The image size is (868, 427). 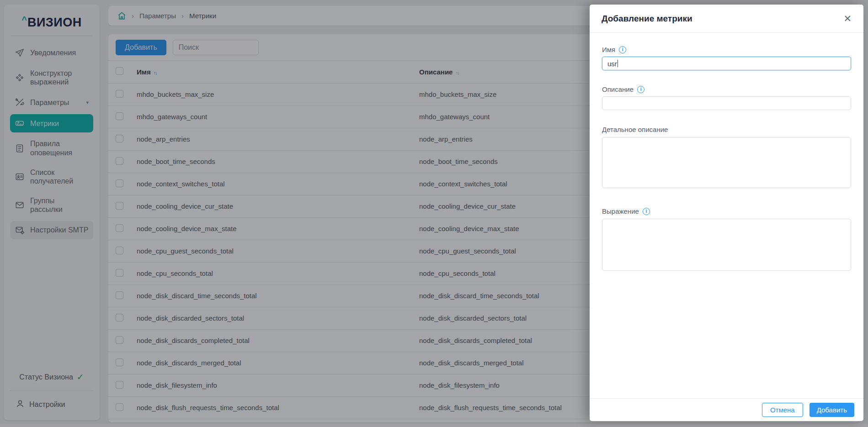 I want to click on close-icon: ✕, so click(x=847, y=18).